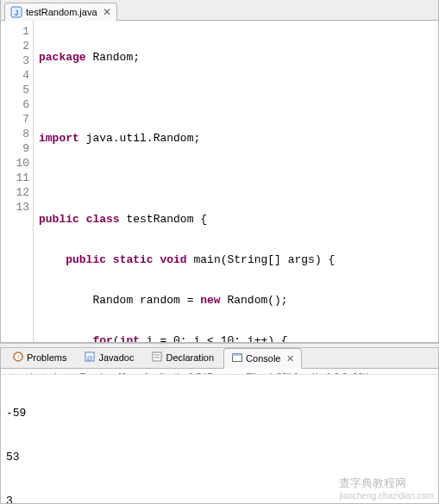 The image size is (439, 504). I want to click on code-line: Random random = new Random();, so click(238, 300).